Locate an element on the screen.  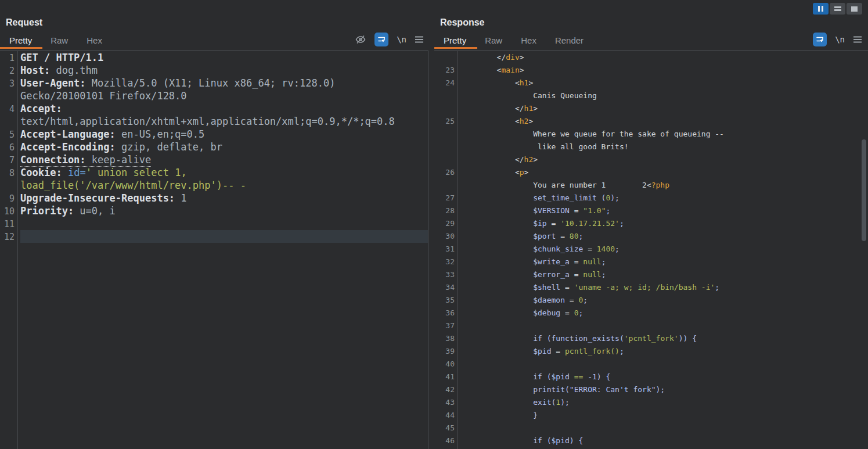
code-token: gzip, deflate, br is located at coordinates (169, 147).